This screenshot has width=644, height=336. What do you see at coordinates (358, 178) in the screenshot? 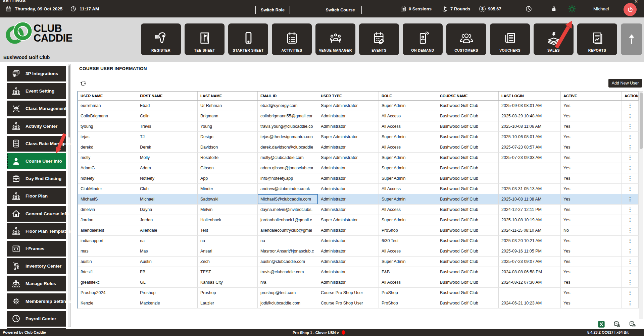
I see `table-row-noteefy: noteefyNoteefyAppinfo@noteefy.appAdminis…` at bounding box center [358, 178].